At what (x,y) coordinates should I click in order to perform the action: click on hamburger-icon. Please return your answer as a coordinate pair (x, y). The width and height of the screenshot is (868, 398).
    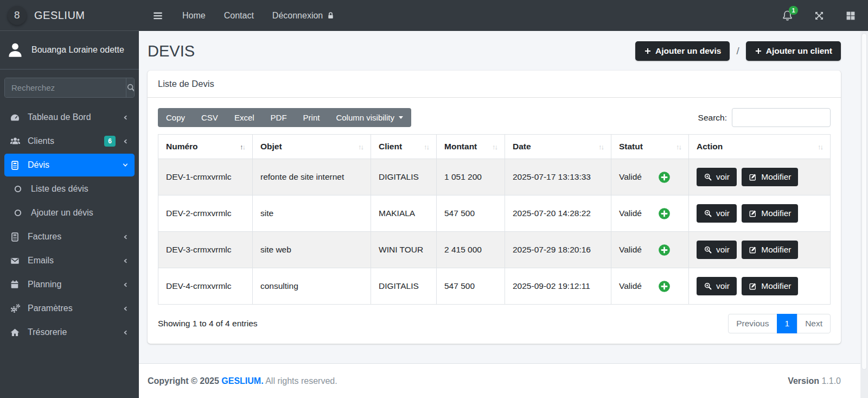
    Looking at the image, I should click on (158, 16).